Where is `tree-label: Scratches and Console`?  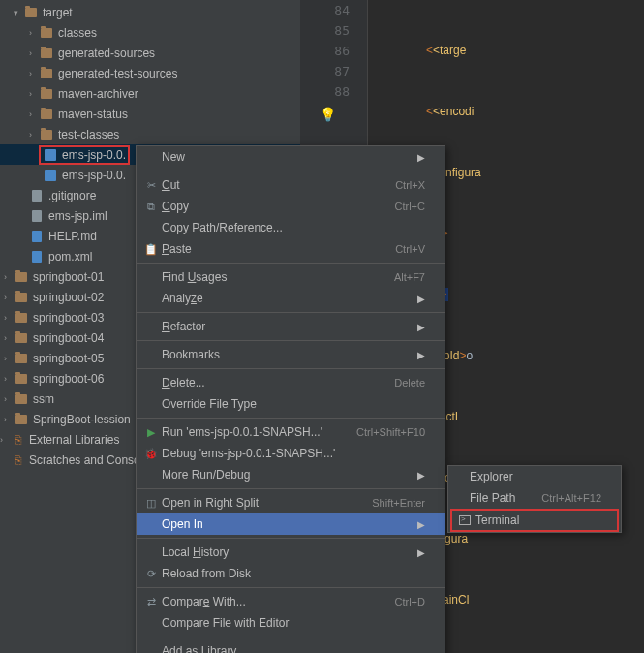
tree-label: Scratches and Console is located at coordinates (89, 460).